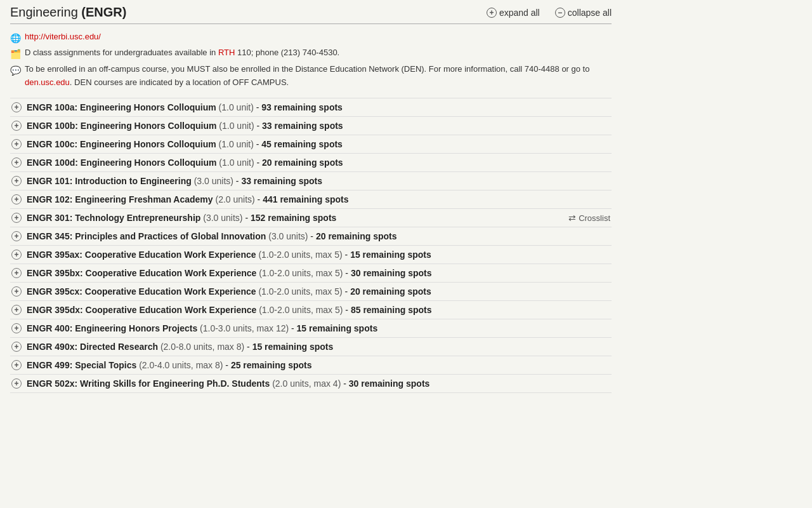 This screenshot has width=812, height=508. I want to click on list-item: +ENGR 100b: Engineering Honors Colloquiu…, so click(311, 126).